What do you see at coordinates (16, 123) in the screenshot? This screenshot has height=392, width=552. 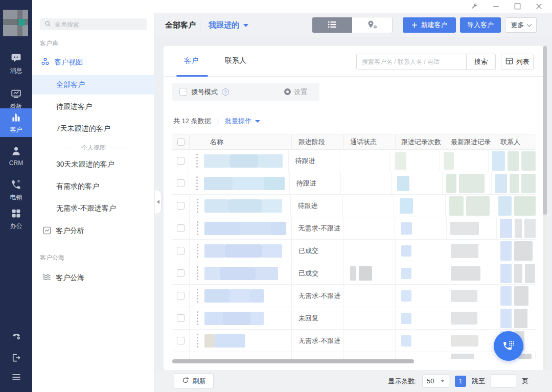 I see `rail-item-customers: 客户` at bounding box center [16, 123].